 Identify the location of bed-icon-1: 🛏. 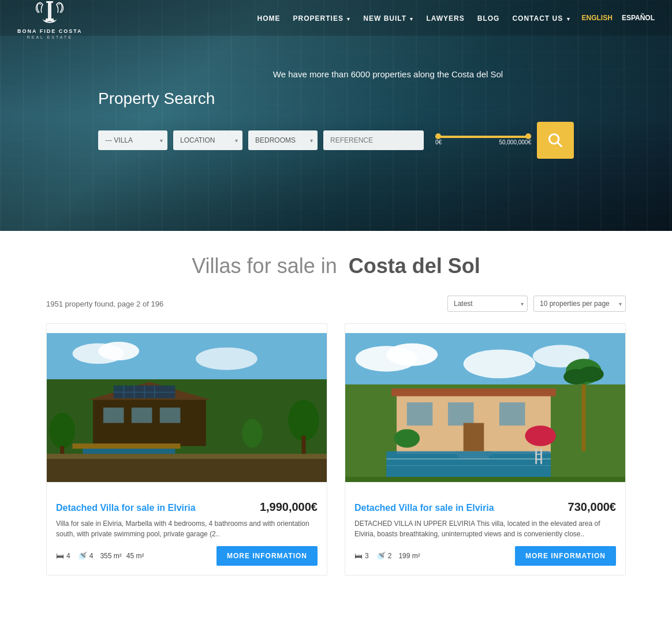
(60, 556).